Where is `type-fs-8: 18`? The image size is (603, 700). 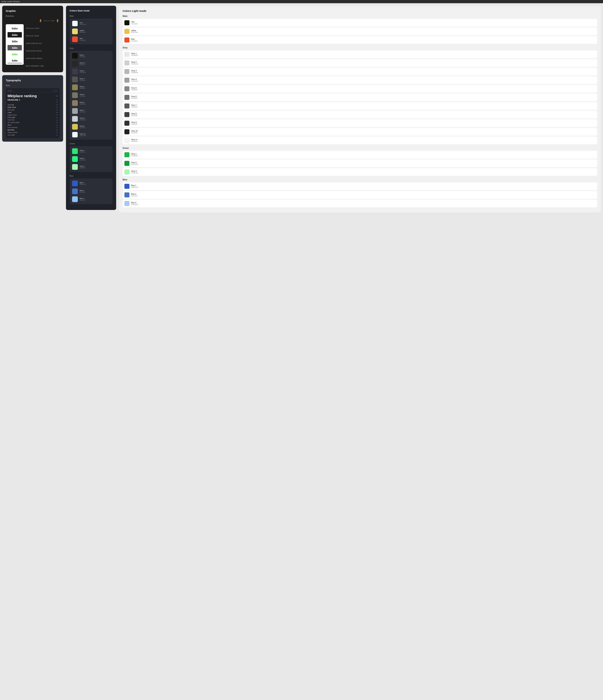 type-fs-8: 18 is located at coordinates (57, 118).